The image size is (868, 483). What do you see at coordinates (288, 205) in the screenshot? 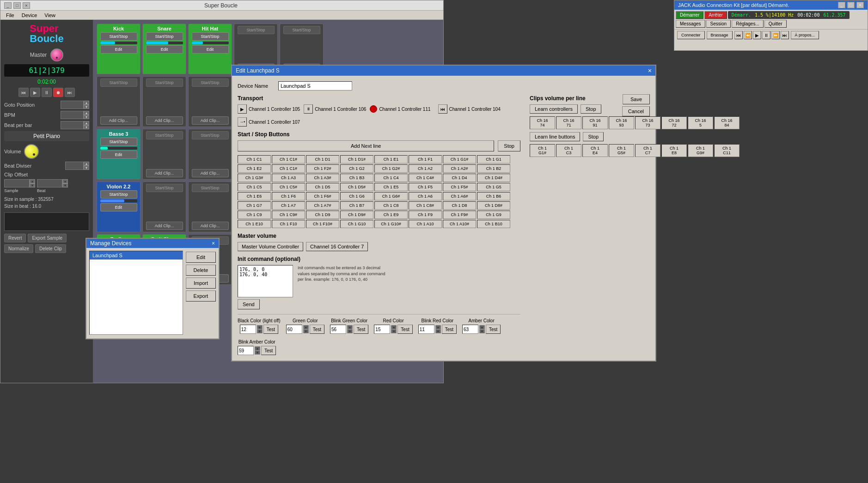
I see `midi-cell-41: Ch 1 A7` at bounding box center [288, 205].